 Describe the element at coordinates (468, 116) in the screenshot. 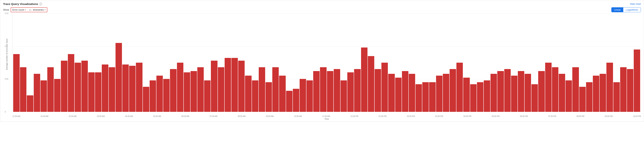

I see `x-label: 04:00 PM` at that location.